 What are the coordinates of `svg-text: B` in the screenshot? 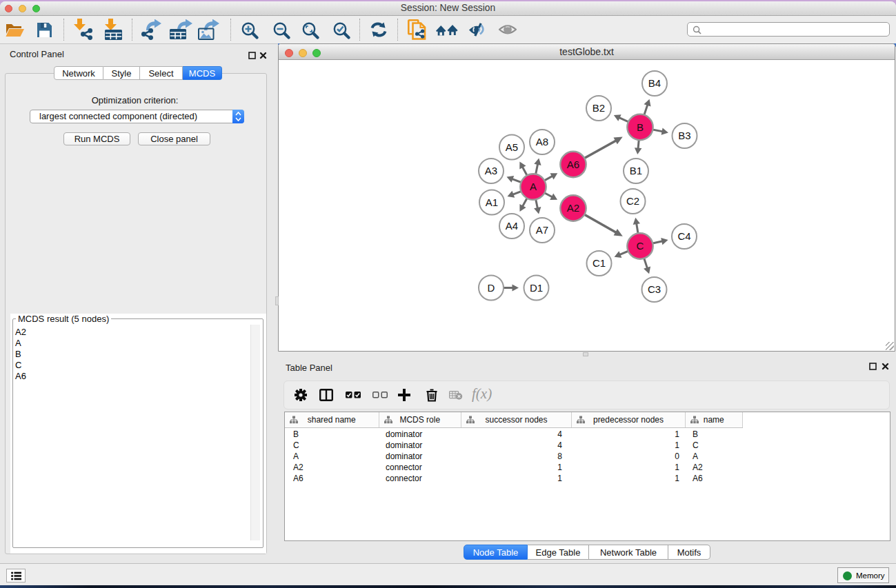 It's located at (640, 127).